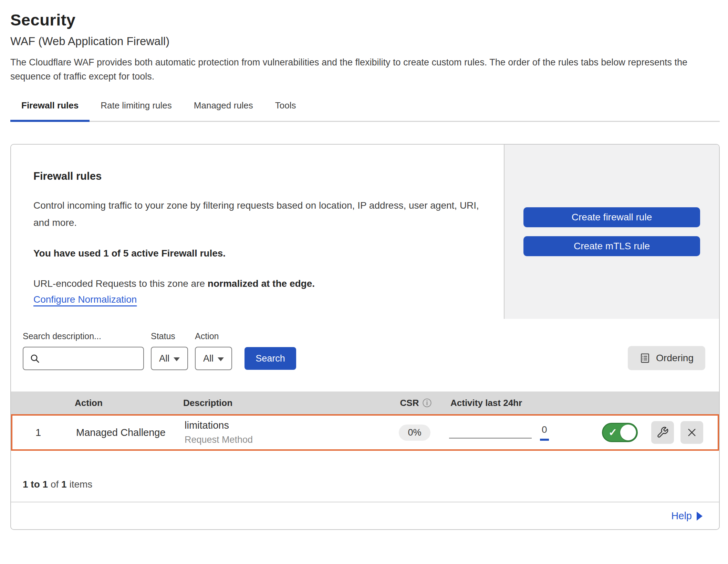  Describe the element at coordinates (136, 111) in the screenshot. I see `tab-rate-limiting-rules: Rate limiting rules` at that location.